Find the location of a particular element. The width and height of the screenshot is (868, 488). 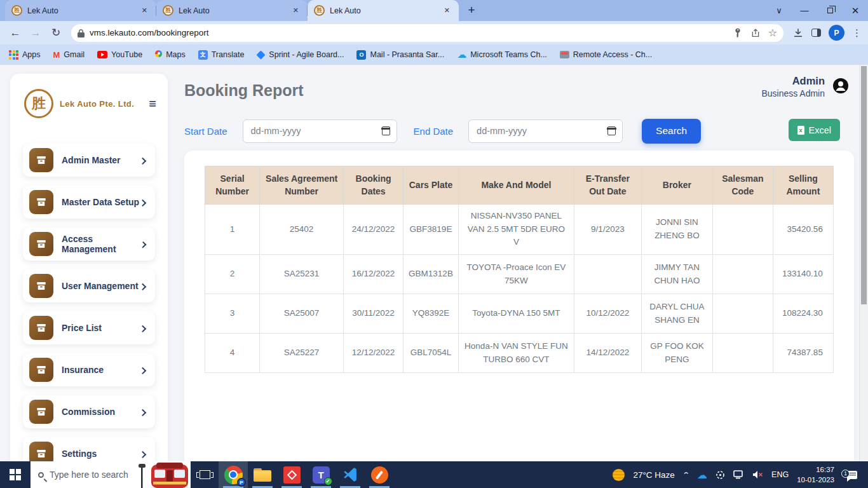

maps-pin-icon is located at coordinates (159, 55).